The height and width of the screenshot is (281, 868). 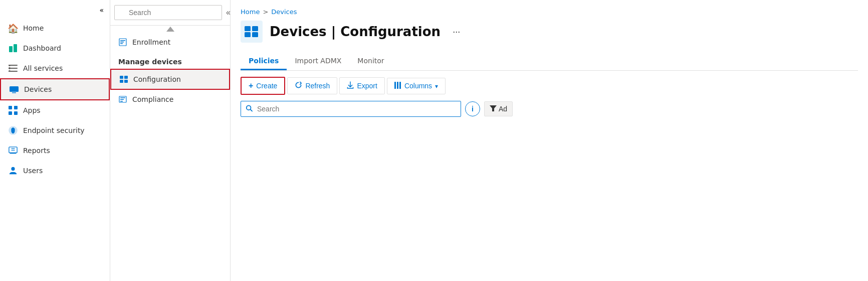 I want to click on info-icon: i, so click(x=473, y=109).